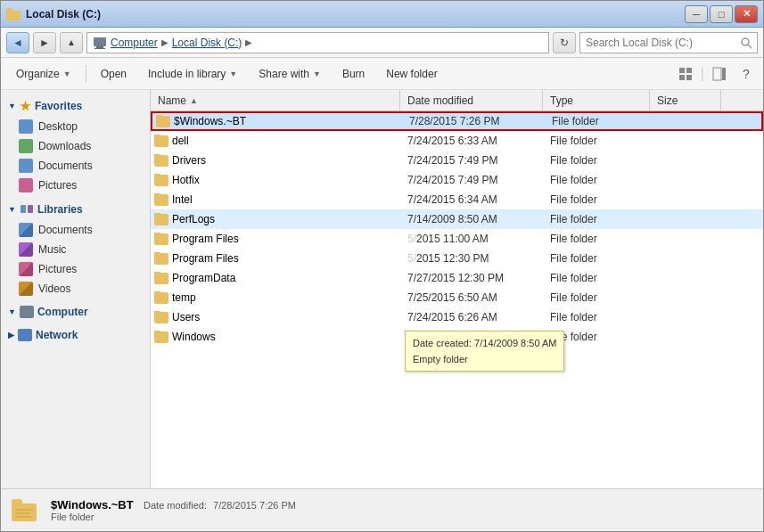 Image resolution: width=764 pixels, height=532 pixels. What do you see at coordinates (456, 258) in the screenshot?
I see `file-row-program-files-2: Program Files 5/2015 12:30 PM File folde…` at bounding box center [456, 258].